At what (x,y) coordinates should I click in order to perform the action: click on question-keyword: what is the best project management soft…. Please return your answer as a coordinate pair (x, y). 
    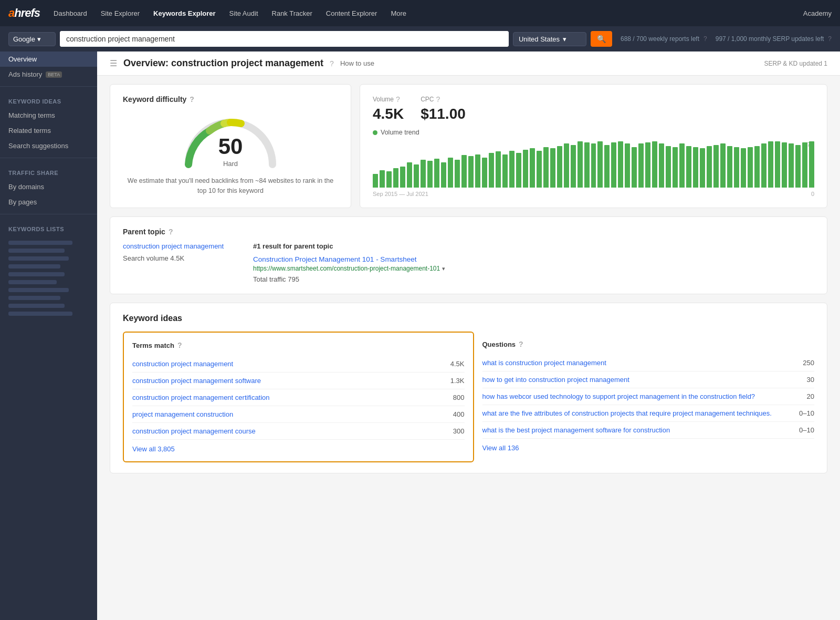
    Looking at the image, I should click on (638, 430).